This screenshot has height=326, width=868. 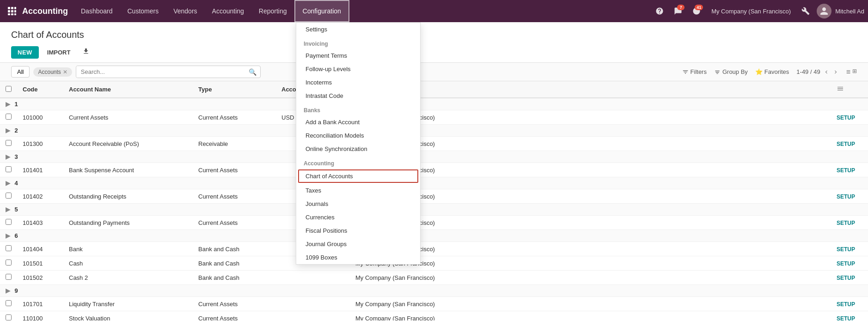 What do you see at coordinates (128, 249) in the screenshot?
I see `row-account-name: Bank` at bounding box center [128, 249].